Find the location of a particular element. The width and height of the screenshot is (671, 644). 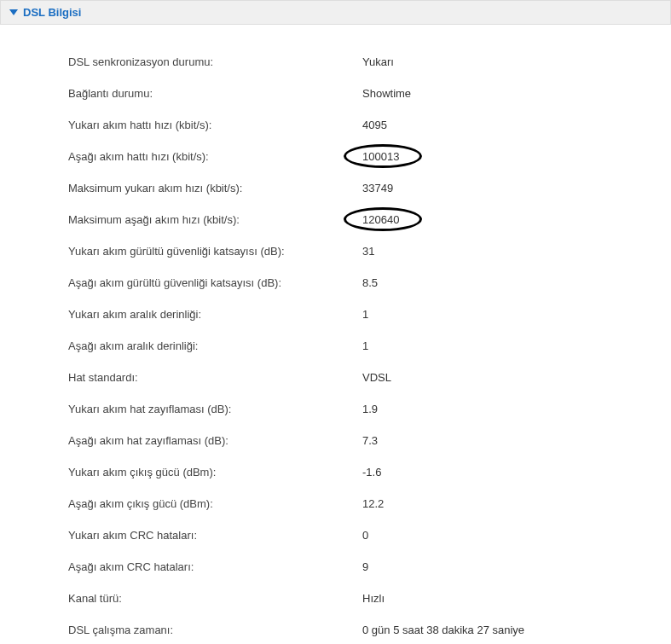

label: Maksimum aşağı akım hızı (kbit/s): is located at coordinates (215, 220).